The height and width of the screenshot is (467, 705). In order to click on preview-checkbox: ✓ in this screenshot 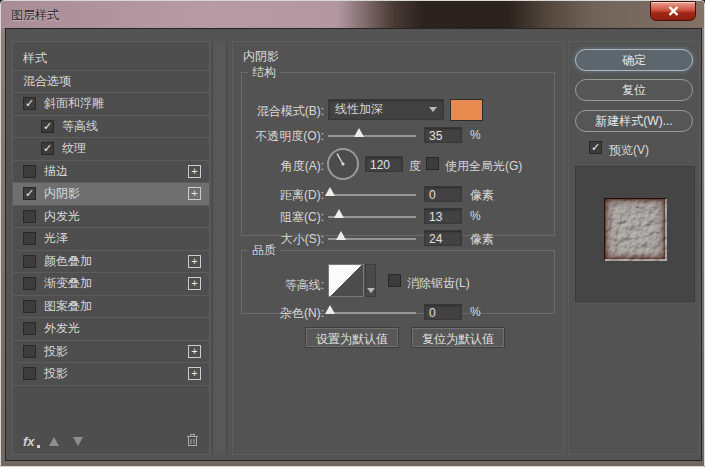, I will do `click(596, 148)`.